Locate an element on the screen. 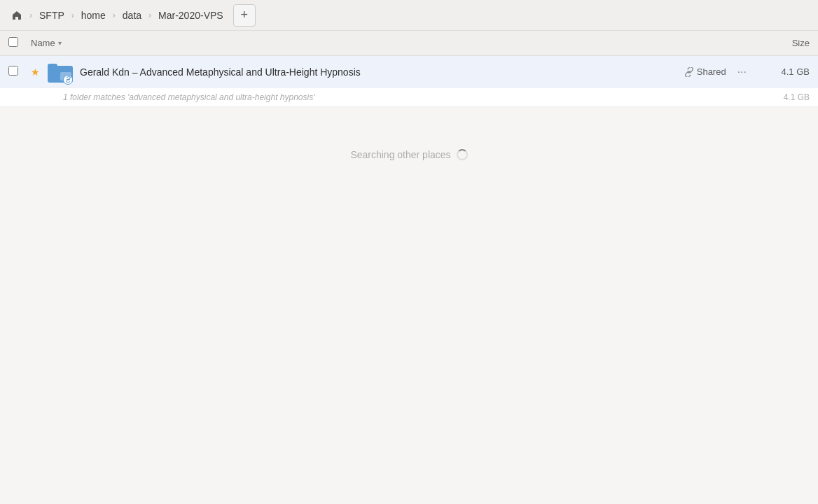  file-size: 4.1 GB is located at coordinates (785, 71).